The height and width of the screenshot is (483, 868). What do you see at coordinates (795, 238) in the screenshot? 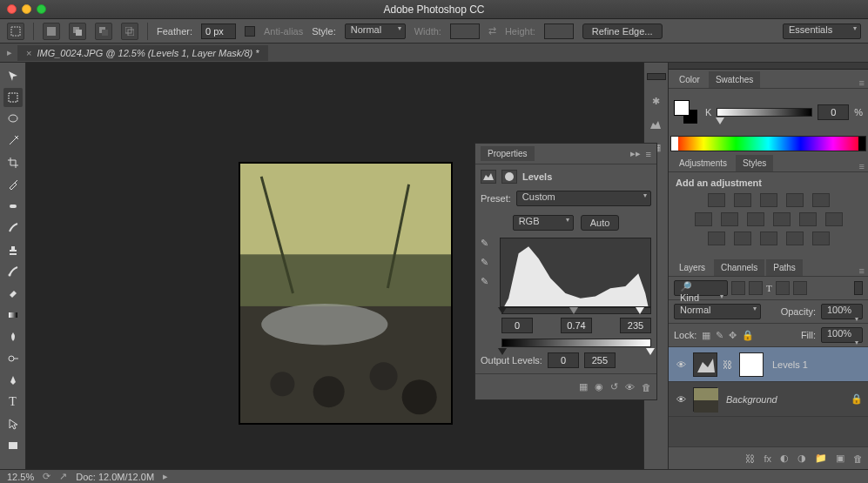
I see `gradient-map-icon` at bounding box center [795, 238].